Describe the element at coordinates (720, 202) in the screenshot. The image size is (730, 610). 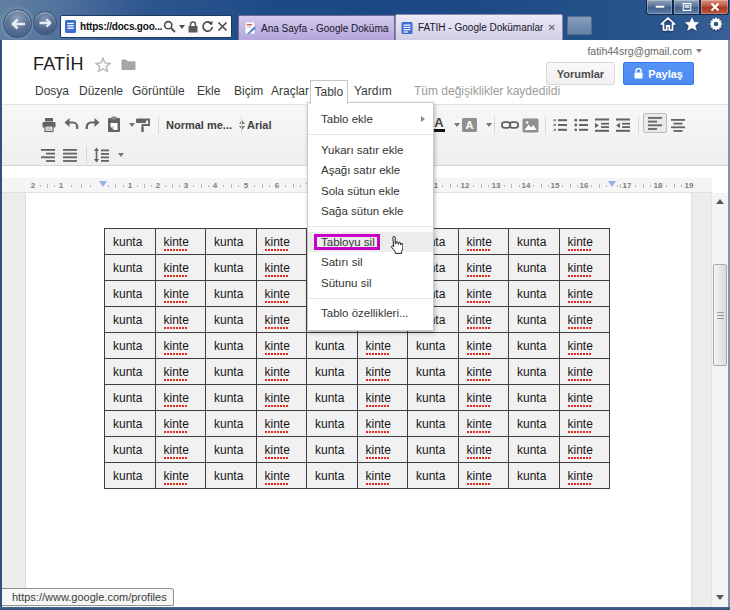
I see `scroll-up-button` at that location.